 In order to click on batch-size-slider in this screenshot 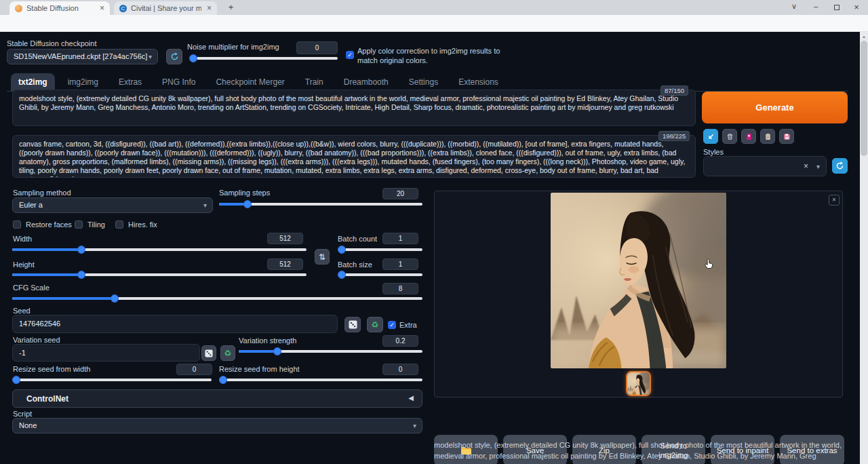, I will do `click(380, 275)`.